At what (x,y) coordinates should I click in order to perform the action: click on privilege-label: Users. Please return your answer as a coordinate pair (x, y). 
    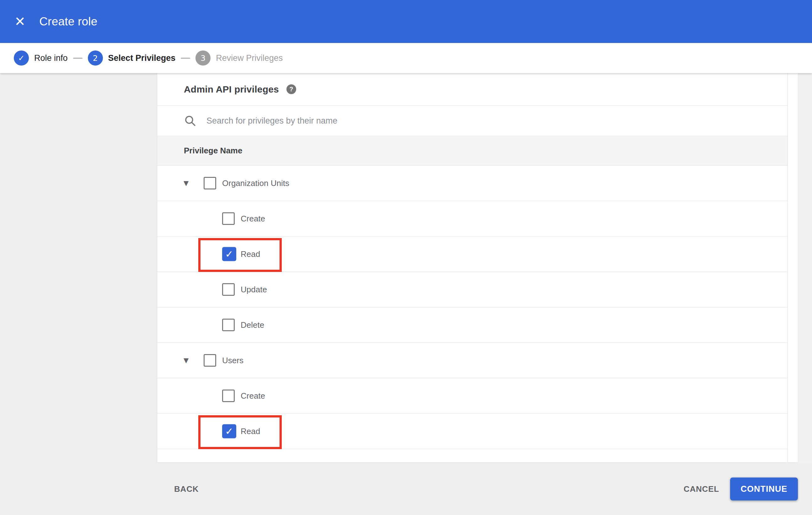
    Looking at the image, I should click on (233, 361).